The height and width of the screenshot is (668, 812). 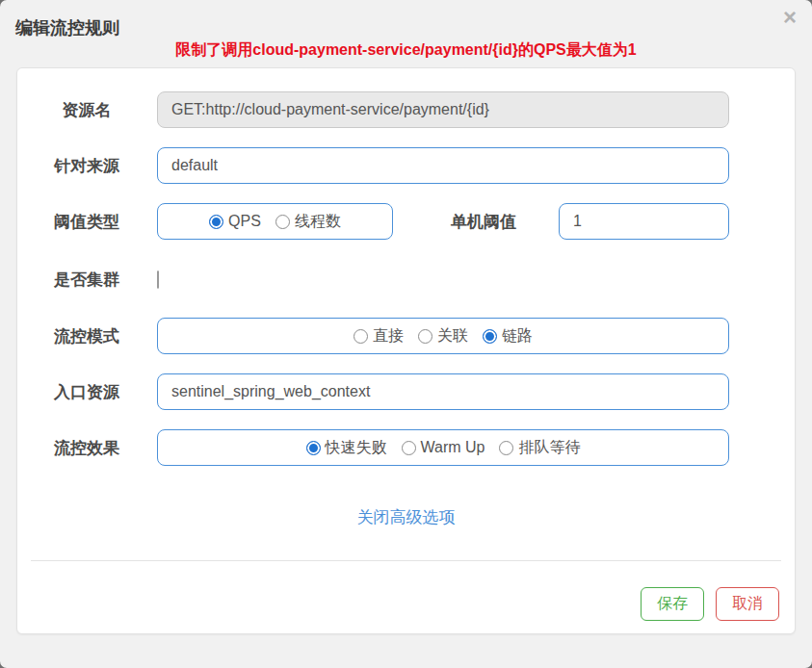 What do you see at coordinates (356, 449) in the screenshot?
I see `radio-option-label: 快速失败` at bounding box center [356, 449].